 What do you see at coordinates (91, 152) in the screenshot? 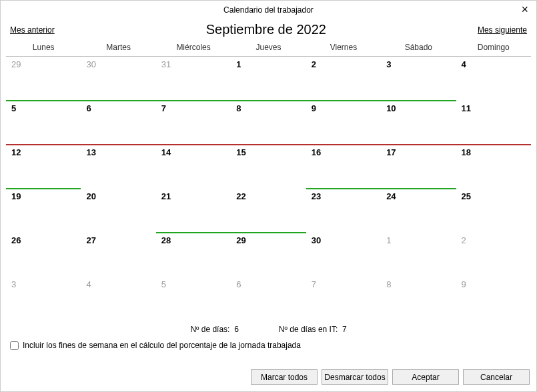
I see `day-number: 13` at bounding box center [91, 152].